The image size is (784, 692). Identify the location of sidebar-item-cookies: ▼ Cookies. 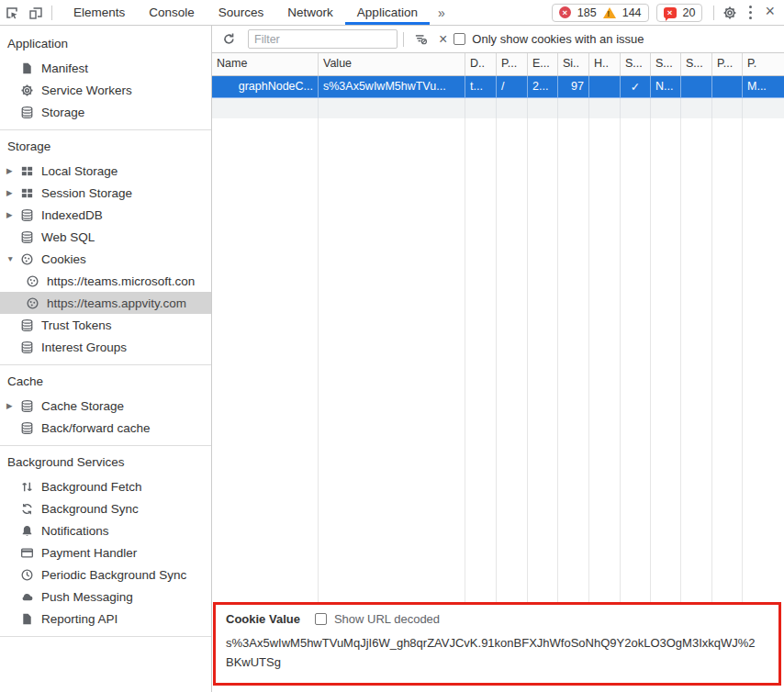
(106, 259).